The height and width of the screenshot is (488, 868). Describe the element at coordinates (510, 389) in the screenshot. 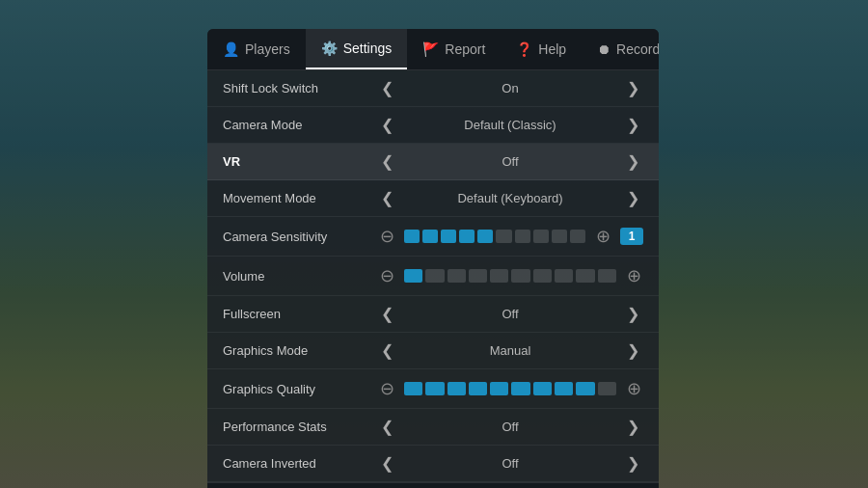

I see `slider-track-graphics-quality` at that location.